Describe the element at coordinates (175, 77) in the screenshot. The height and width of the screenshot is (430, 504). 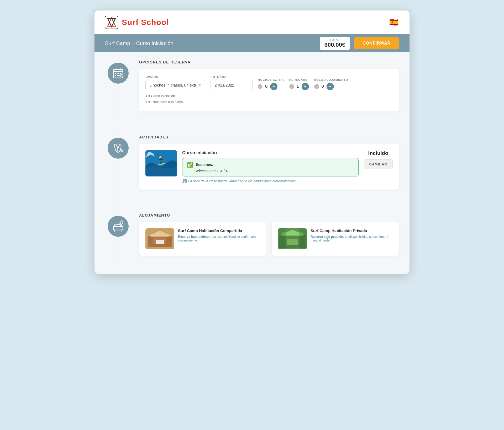
I see `option-label: OPCIÓN` at that location.